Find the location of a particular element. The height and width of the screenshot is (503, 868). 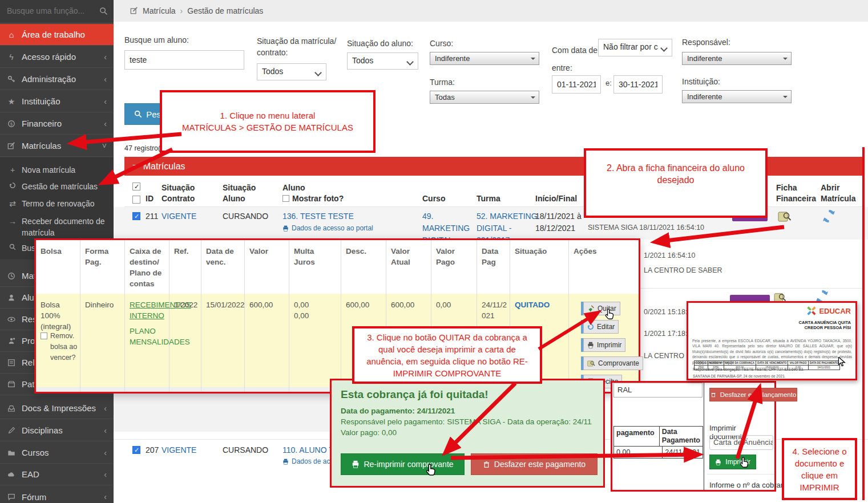

ficha-financeira-icon is located at coordinates (785, 218).